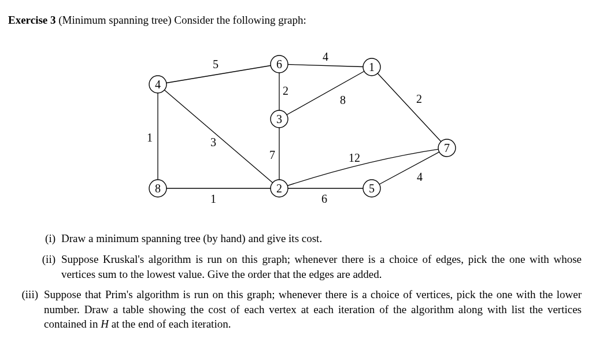 The height and width of the screenshot is (364, 592). Describe the element at coordinates (313, 310) in the screenshot. I see `question-text: Suppose that Prim's algorithm is run on …` at that location.